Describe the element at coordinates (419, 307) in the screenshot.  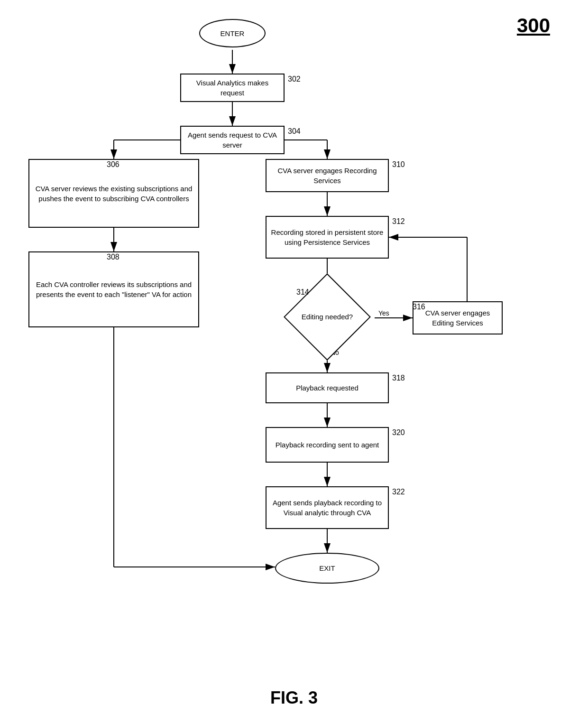
I see `ref-316: 316` at that location.